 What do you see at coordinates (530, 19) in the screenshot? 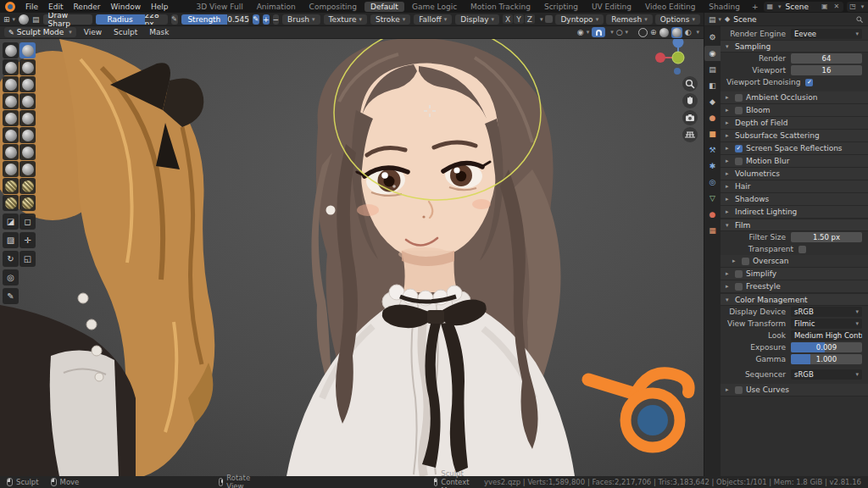
I see `mirror-axis-z: Z` at bounding box center [530, 19].